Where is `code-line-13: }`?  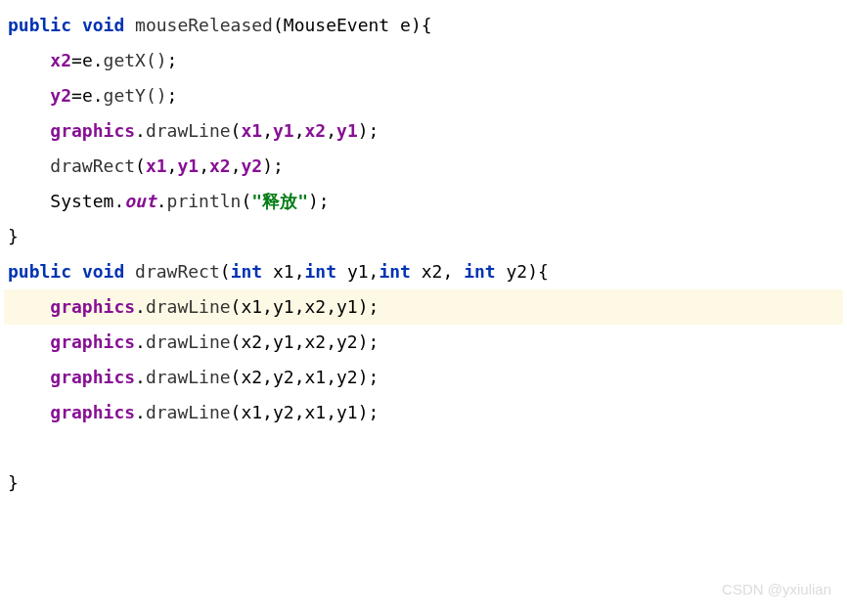
code-line-13: } is located at coordinates (424, 483).